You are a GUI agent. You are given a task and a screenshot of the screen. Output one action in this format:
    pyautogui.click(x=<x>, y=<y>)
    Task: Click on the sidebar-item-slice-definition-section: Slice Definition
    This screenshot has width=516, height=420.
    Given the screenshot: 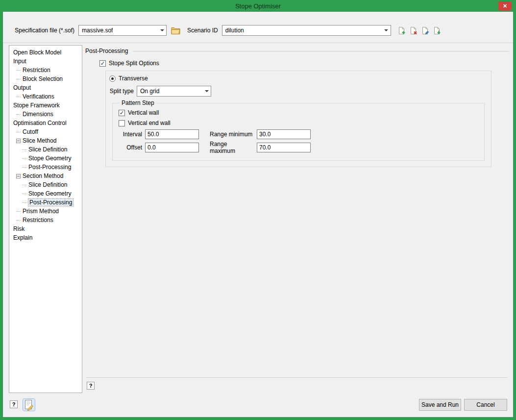 What is the action you would take?
    pyautogui.click(x=46, y=185)
    